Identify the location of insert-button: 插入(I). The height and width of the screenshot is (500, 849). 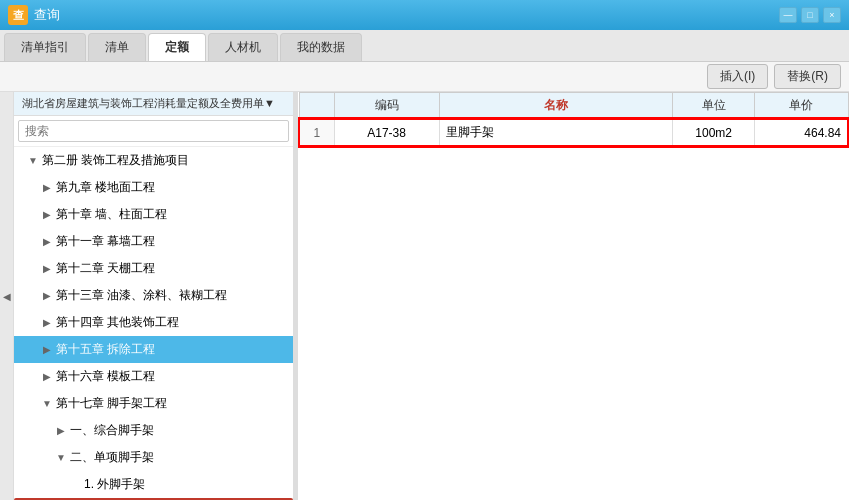
(738, 76).